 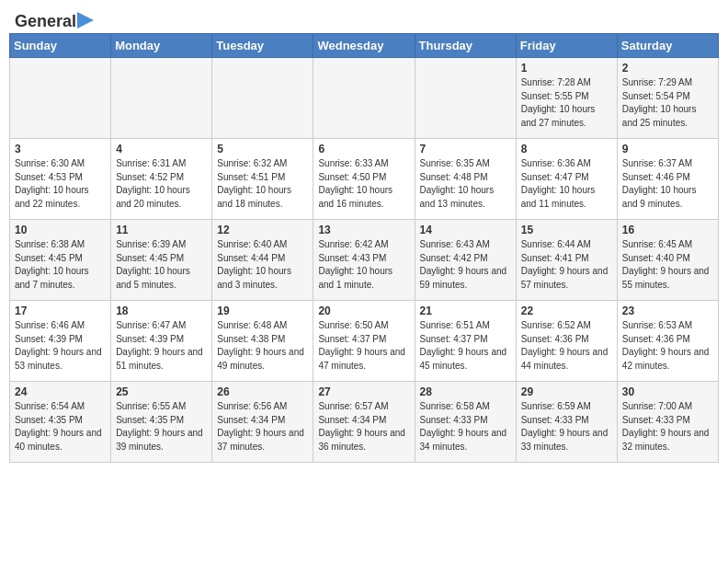 I want to click on day-number: 25, so click(x=162, y=392).